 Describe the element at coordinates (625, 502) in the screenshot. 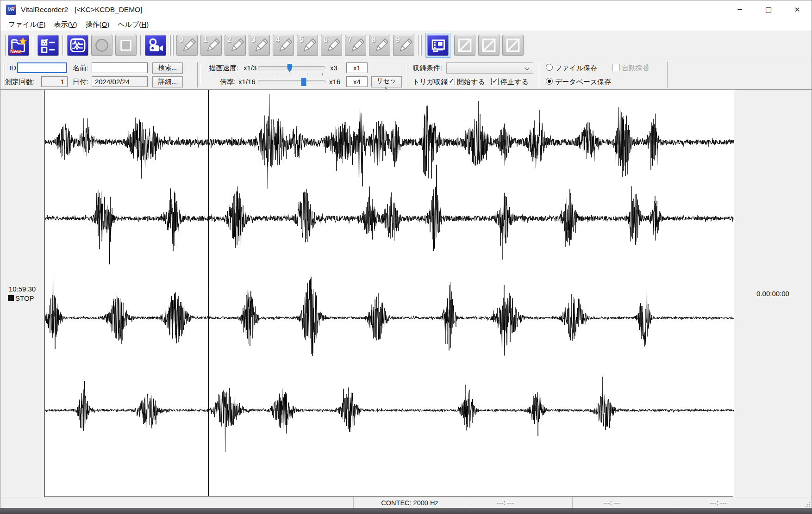

I see `statusbar-placeholders: ---: ------: ------: ---` at that location.